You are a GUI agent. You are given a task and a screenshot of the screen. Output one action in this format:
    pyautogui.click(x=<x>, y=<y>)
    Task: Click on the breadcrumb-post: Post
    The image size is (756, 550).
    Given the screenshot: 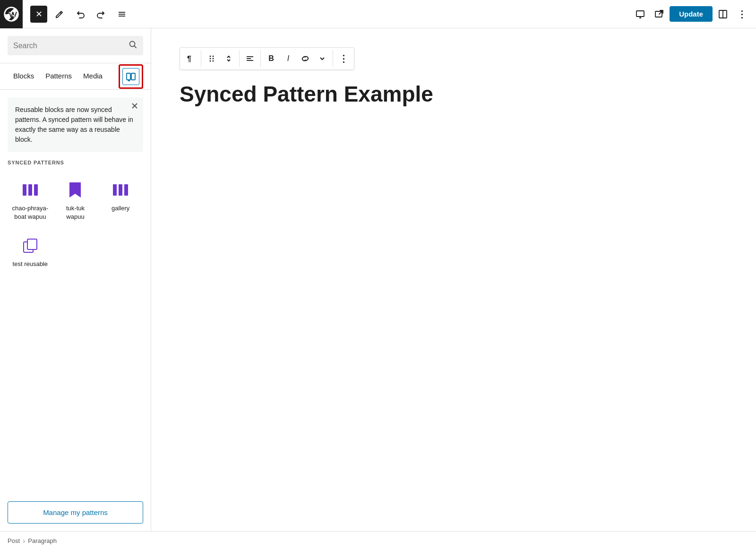 What is the action you would take?
    pyautogui.click(x=14, y=541)
    